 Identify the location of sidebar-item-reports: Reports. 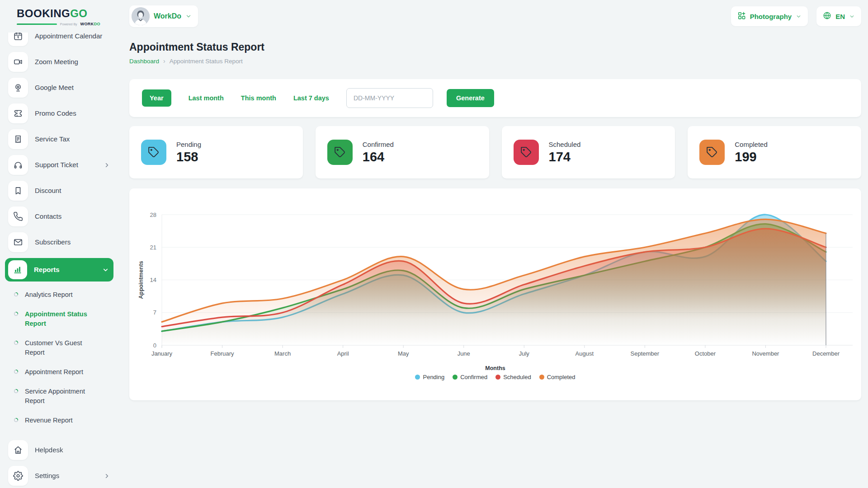
(59, 270).